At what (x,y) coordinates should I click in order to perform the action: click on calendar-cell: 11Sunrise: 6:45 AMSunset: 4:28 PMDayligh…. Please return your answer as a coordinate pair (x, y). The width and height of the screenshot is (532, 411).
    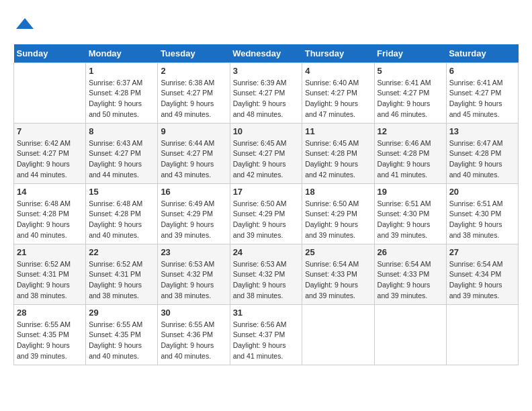
    Looking at the image, I should click on (339, 153).